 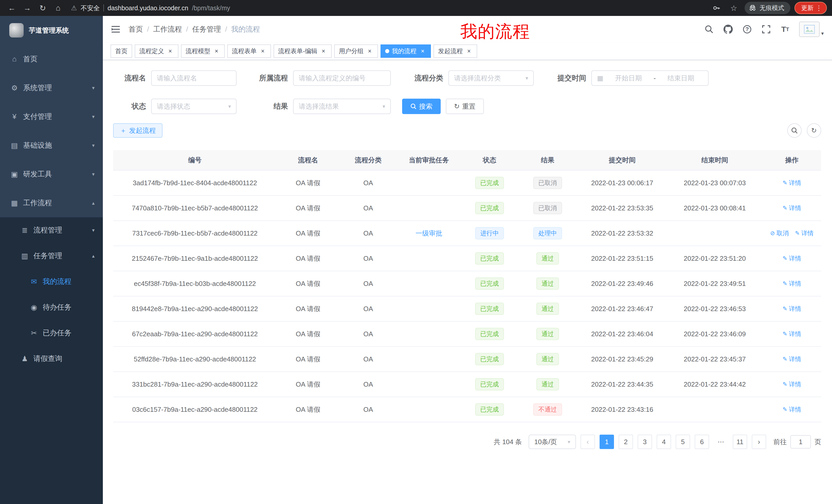 I want to click on sidebar-item-done-task: ✂已办任务, so click(x=51, y=333).